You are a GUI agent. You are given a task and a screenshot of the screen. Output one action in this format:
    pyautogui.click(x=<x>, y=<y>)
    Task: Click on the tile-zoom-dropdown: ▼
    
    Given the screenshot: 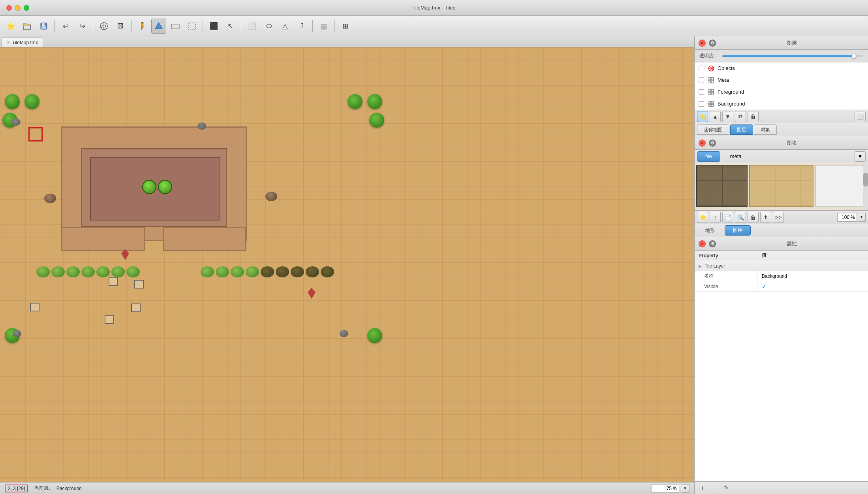 What is the action you would take?
    pyautogui.click(x=862, y=217)
    